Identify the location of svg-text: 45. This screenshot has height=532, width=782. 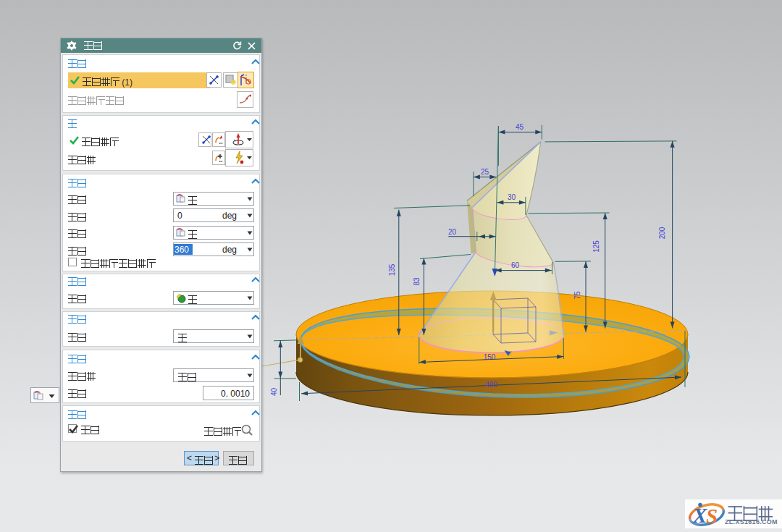
(520, 127).